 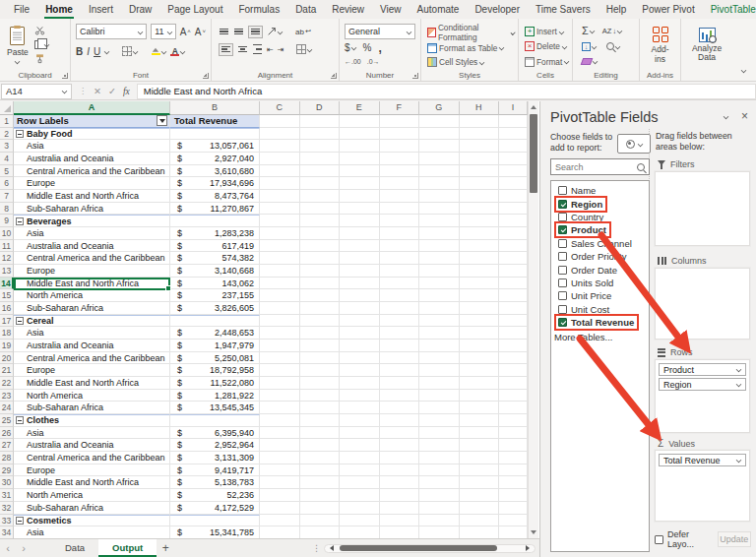 I want to click on cell-I7, so click(x=514, y=197).